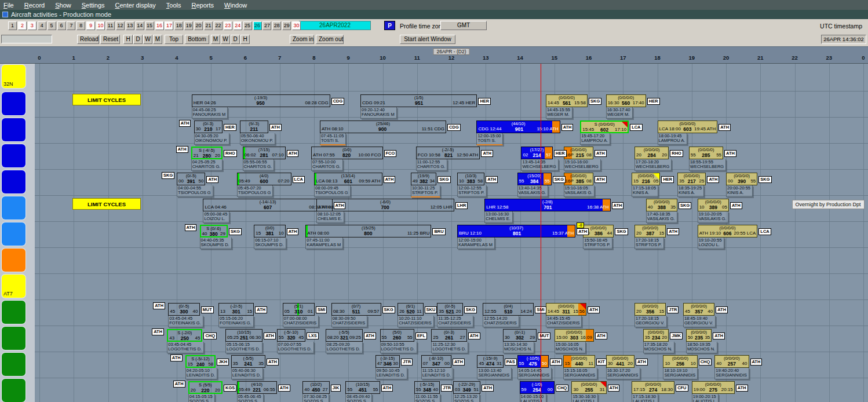  Describe the element at coordinates (158, 39) in the screenshot. I see `period-m-button: M` at that location.